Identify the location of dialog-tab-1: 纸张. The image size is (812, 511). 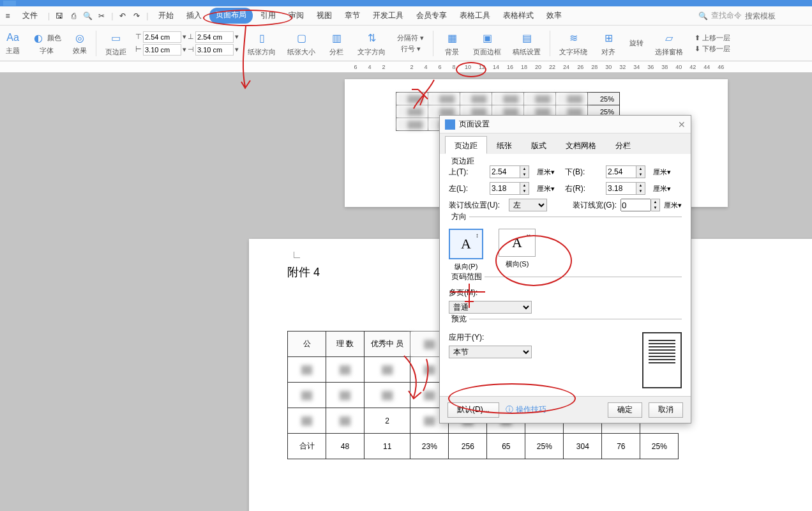
(504, 145).